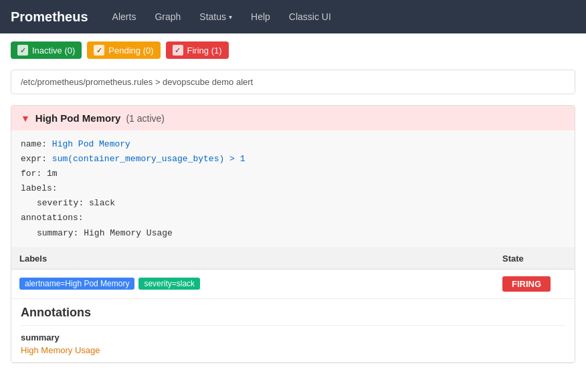  I want to click on rule-for-label: for:, so click(31, 174).